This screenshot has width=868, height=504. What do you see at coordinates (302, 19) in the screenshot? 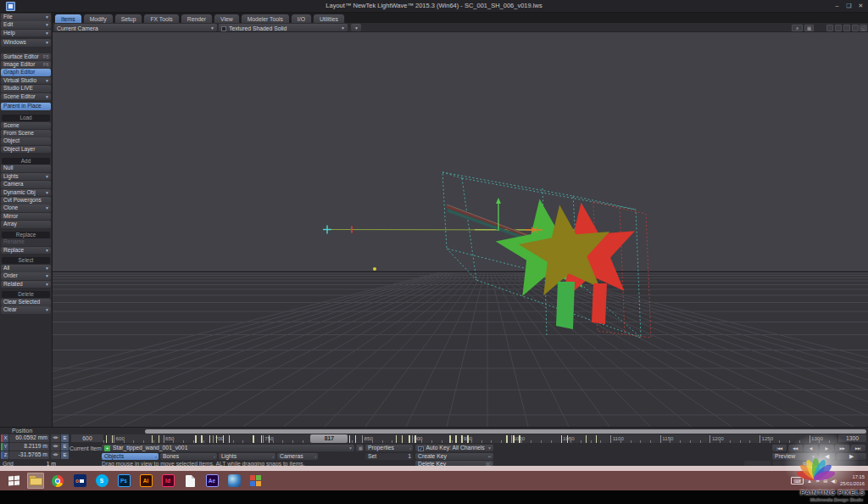
I see `tab-io: I/O` at bounding box center [302, 19].